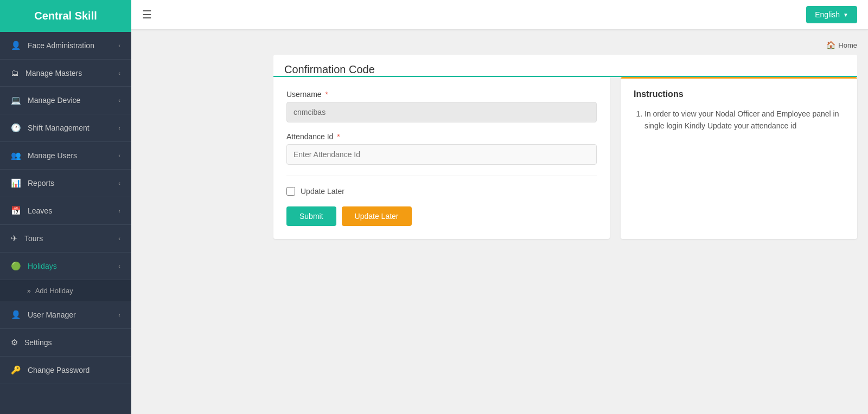 The image size is (868, 414). Describe the element at coordinates (827, 15) in the screenshot. I see `lang-label: English` at that location.